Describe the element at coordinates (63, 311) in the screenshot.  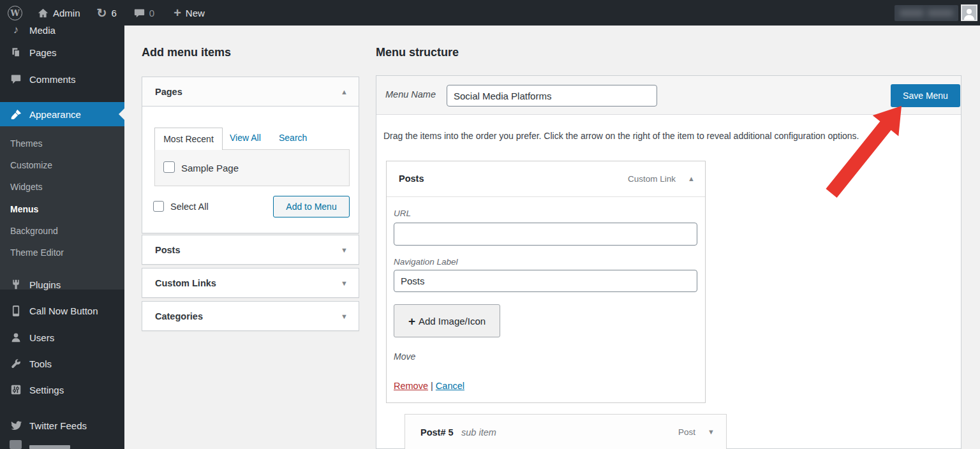
I see `sidebar-item-call-now-button: Call Now Button` at that location.